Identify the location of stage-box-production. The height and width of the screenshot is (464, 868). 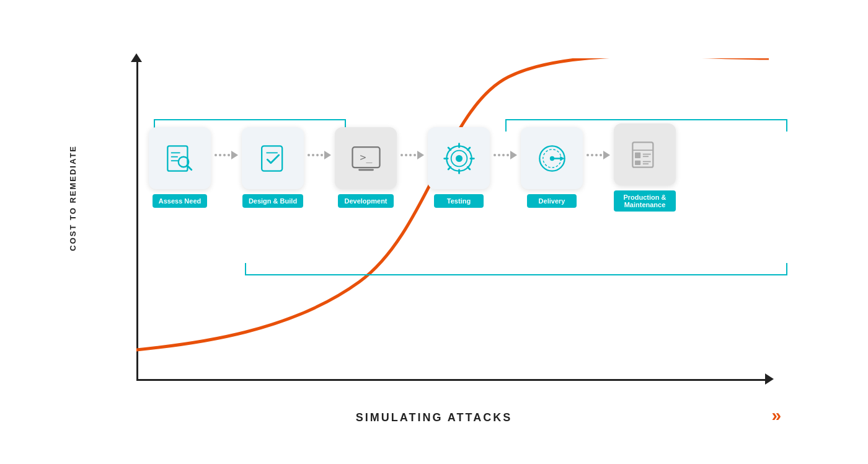
(645, 154).